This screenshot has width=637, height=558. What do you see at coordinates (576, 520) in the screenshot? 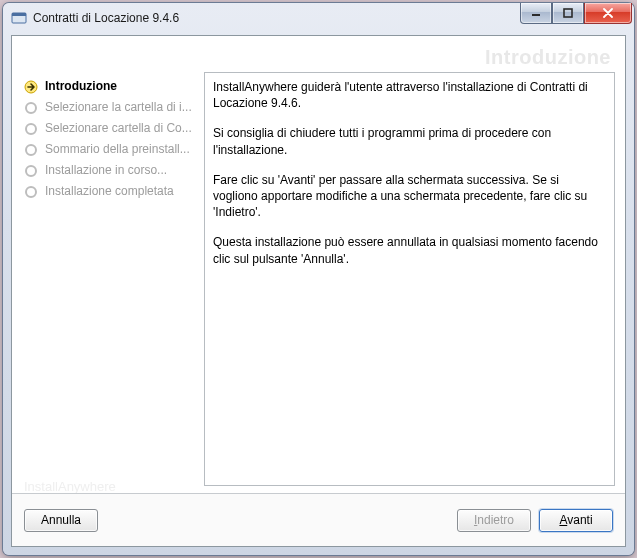
I see `next-button: Avanti` at bounding box center [576, 520].